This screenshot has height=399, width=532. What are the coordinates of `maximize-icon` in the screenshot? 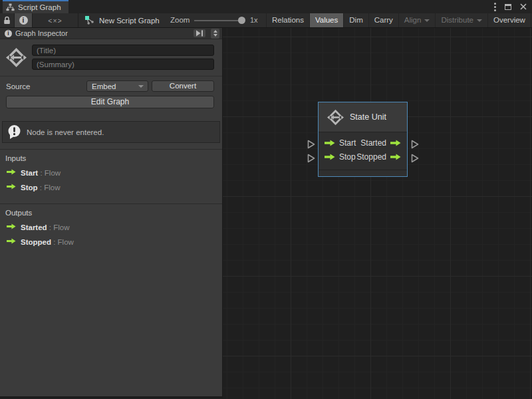 It's located at (508, 7).